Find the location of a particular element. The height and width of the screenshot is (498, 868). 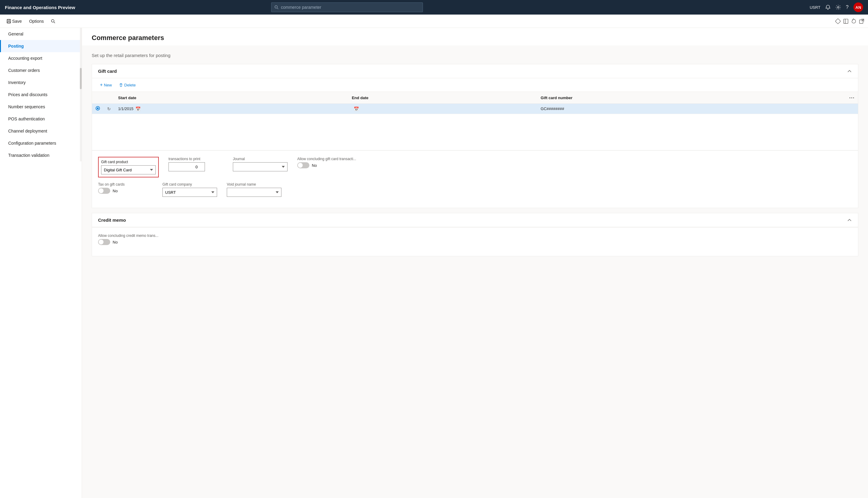

column-more-icon: ⋯ is located at coordinates (852, 98).